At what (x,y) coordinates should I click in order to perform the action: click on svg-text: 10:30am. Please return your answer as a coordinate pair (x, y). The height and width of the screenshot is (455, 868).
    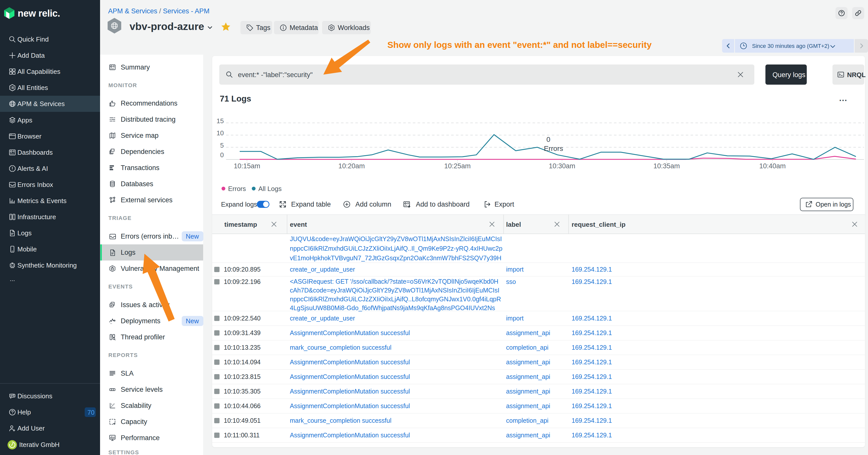
    Looking at the image, I should click on (562, 166).